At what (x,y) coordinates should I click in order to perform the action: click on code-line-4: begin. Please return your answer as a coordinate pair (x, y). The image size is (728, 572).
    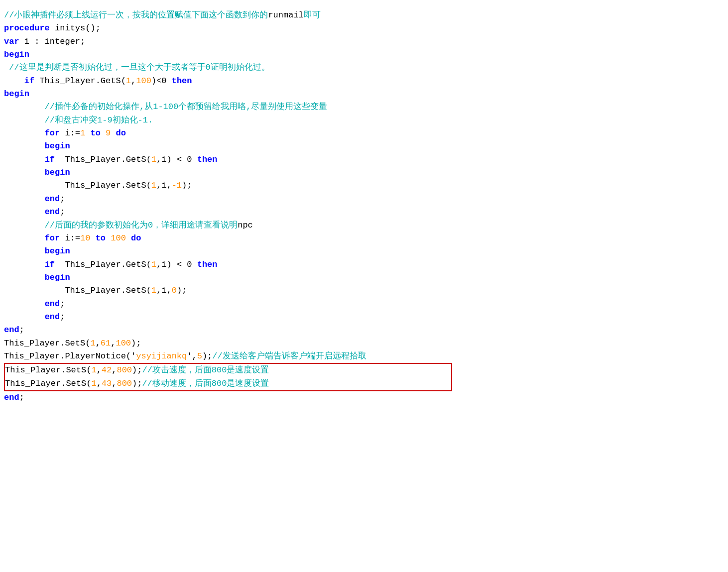
    Looking at the image, I should click on (362, 55).